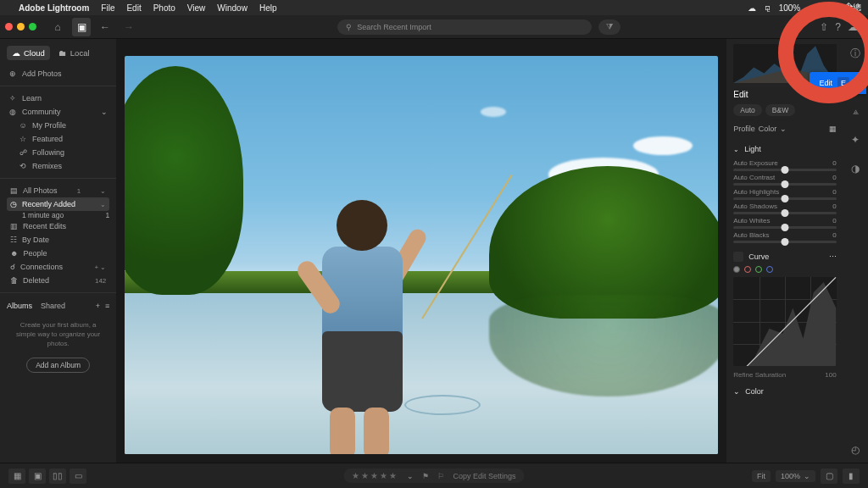  I want to click on community-remixes: ⟲Remixes, so click(58, 166).